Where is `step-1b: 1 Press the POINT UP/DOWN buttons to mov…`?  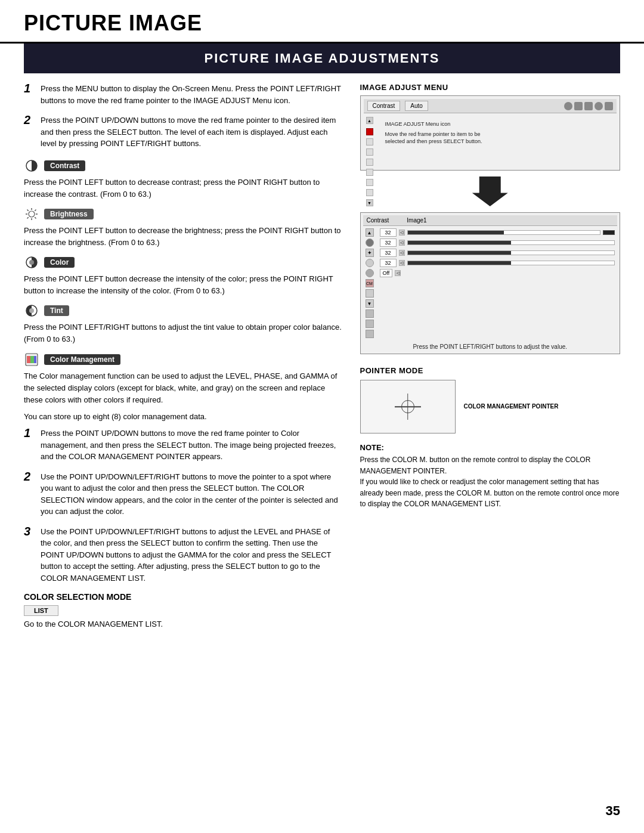
step-1b: 1 Press the POINT UP/DOWN buttons to mov… is located at coordinates (183, 445).